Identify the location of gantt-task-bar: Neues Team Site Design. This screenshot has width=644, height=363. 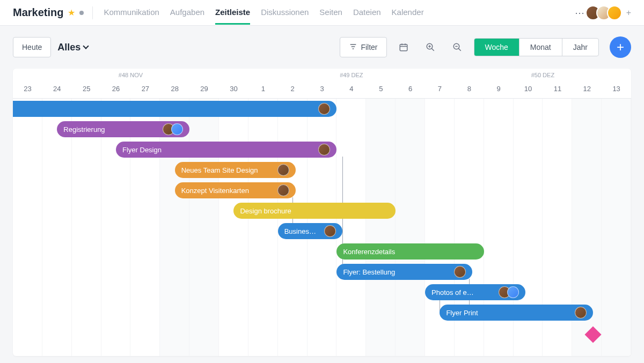
(235, 170).